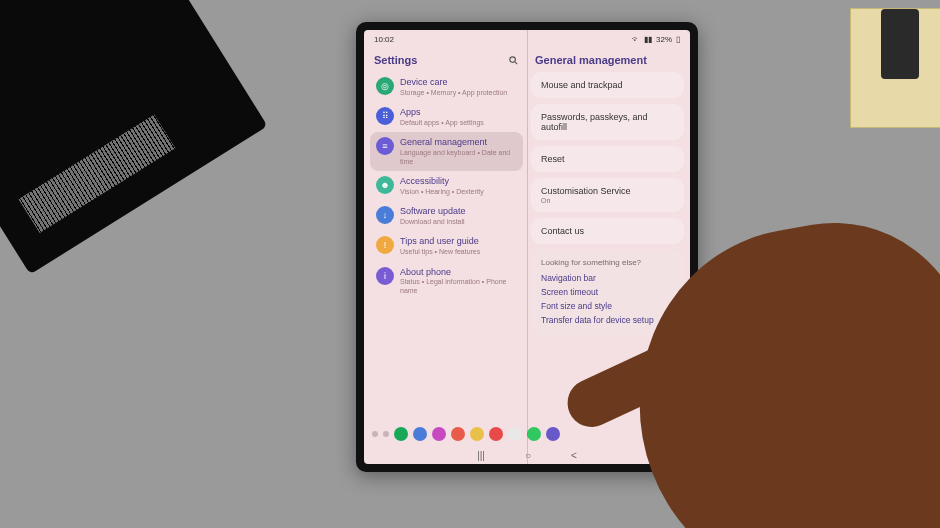 The width and height of the screenshot is (940, 528). I want to click on product-box: Galaxy Z Fold6, so click(134, 137).